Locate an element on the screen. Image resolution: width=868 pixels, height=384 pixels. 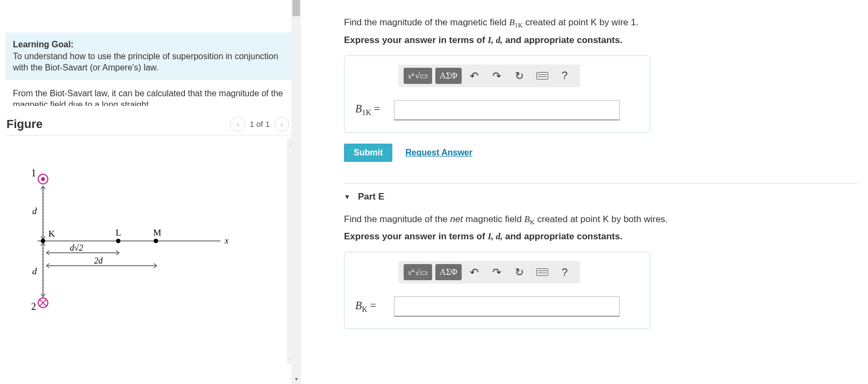
intro-text: From the Biot-Savart law, it can be calc… is located at coordinates (151, 93).